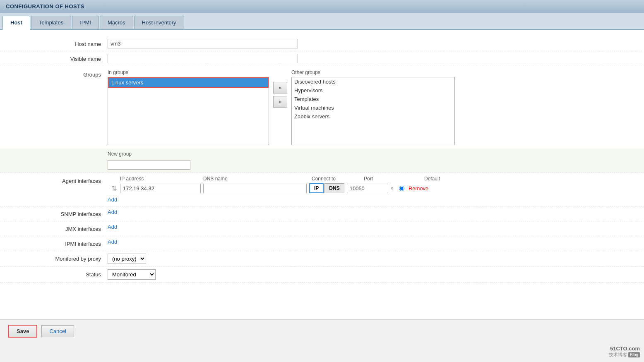 The height and width of the screenshot is (362, 644). I want to click on title-bar: CONFIGURATION OF HOSTS, so click(322, 7).